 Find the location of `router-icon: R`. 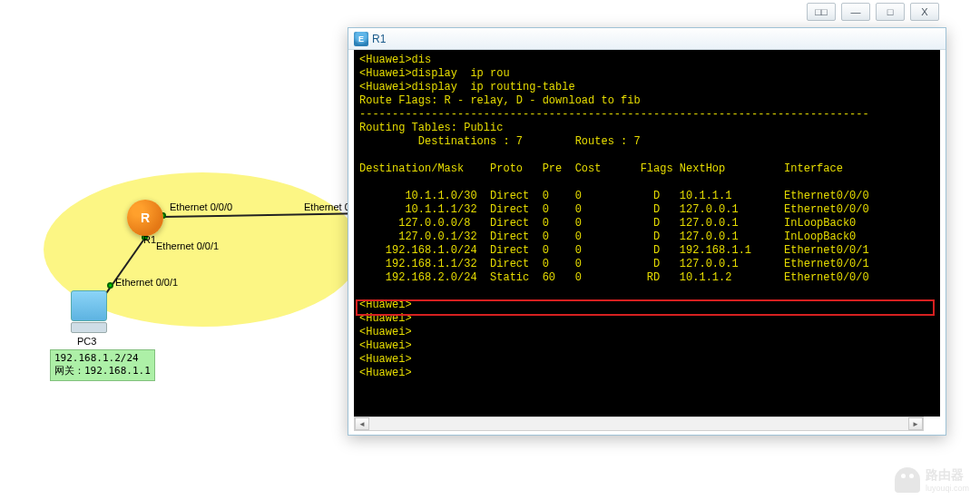

router-icon: R is located at coordinates (145, 218).